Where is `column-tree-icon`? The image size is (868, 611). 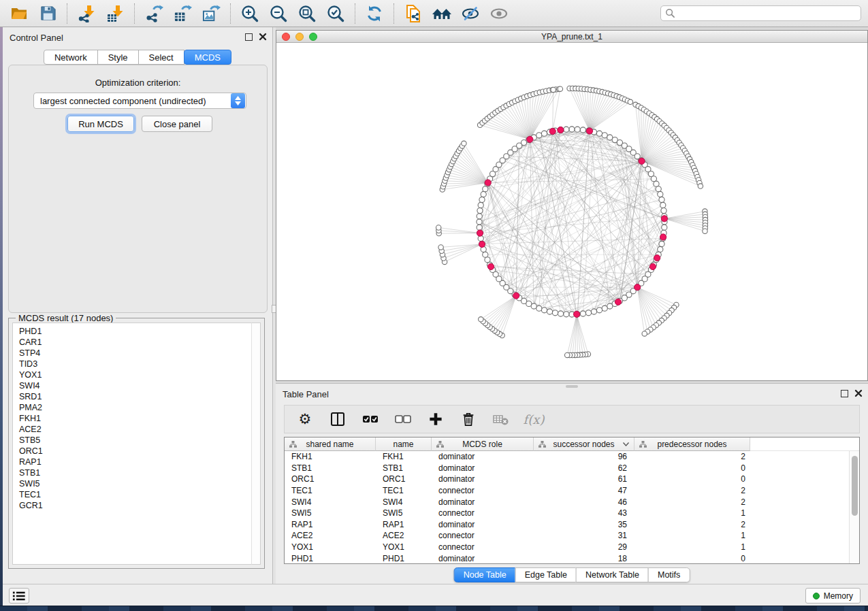 column-tree-icon is located at coordinates (542, 444).